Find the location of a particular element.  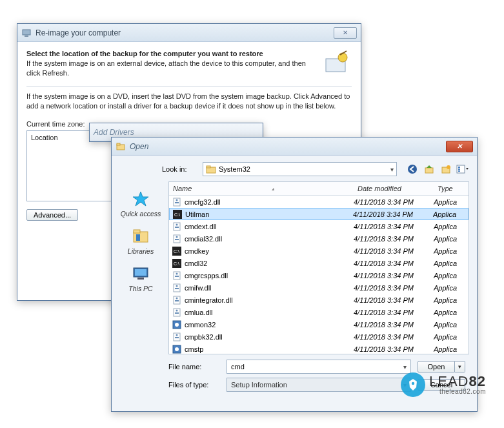

file-row: cmifw.dll4/11/2018 3:34 PMApplica is located at coordinates (319, 288).